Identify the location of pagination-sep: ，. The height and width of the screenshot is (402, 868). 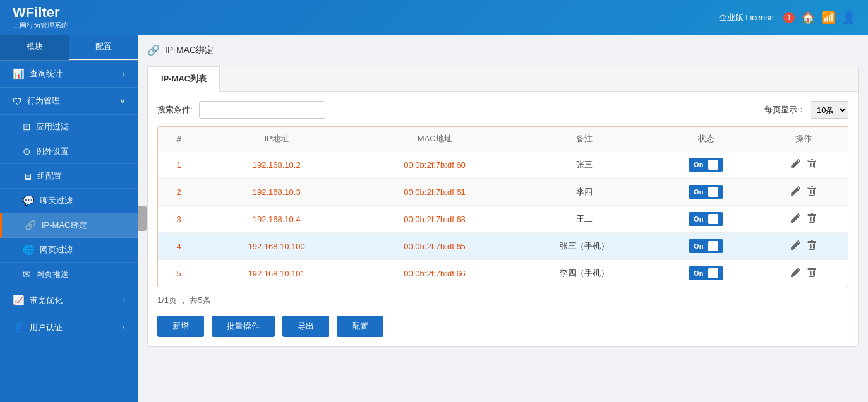
(183, 300).